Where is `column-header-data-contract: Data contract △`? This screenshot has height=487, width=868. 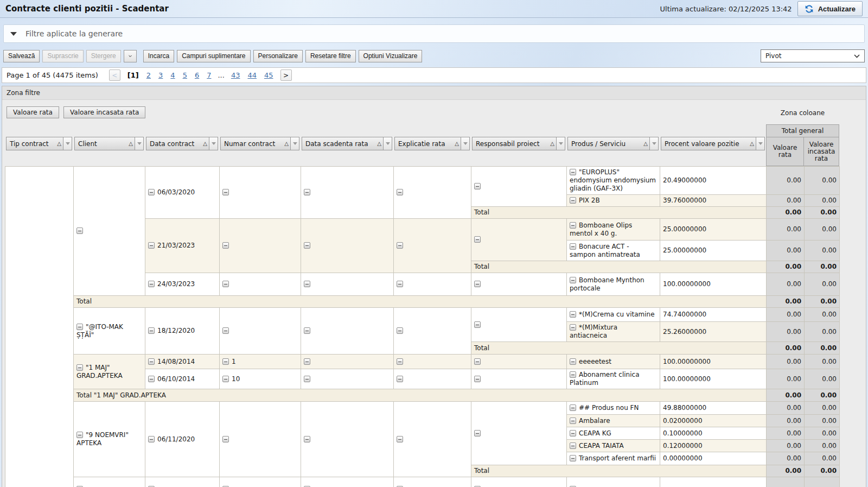
column-header-data-contract: Data contract △ is located at coordinates (182, 143).